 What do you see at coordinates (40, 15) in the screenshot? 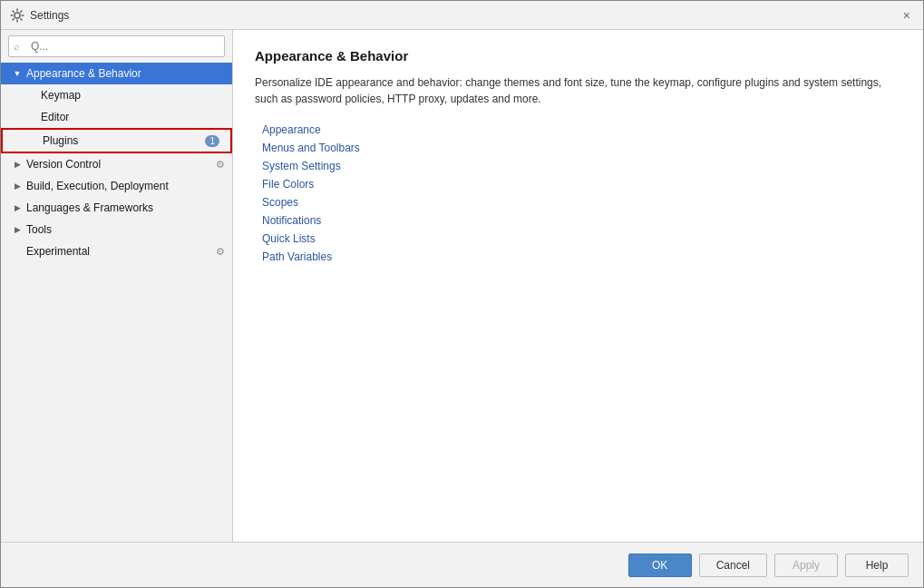
I see `title-bar-left: Settings` at bounding box center [40, 15].